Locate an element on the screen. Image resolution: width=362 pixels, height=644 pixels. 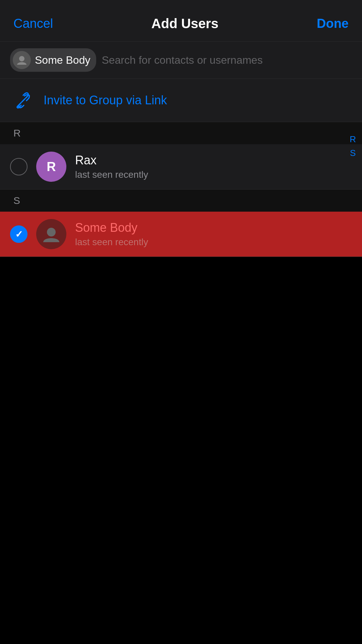
invite-link-label: Invite to Group via Link is located at coordinates (105, 100).